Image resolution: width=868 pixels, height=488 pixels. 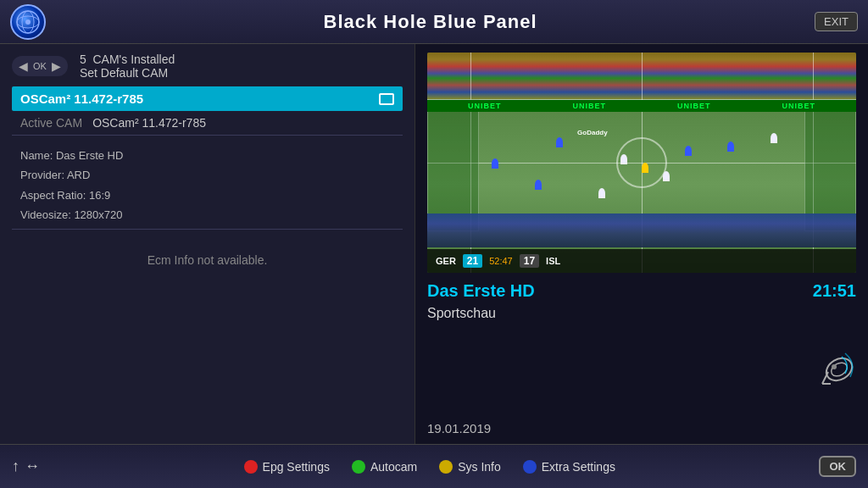 What do you see at coordinates (287, 467) in the screenshot?
I see `epg-settings-button: Epg Settings` at bounding box center [287, 467].